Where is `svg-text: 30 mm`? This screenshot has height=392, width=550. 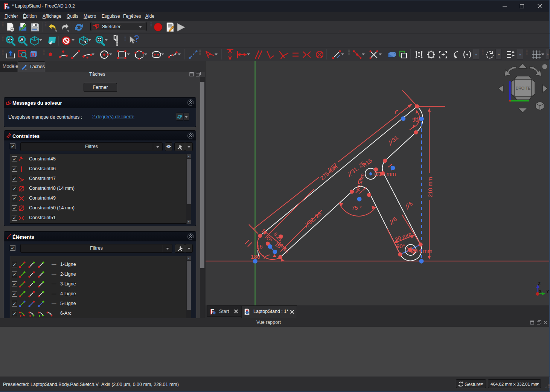
svg-text: 30 mm is located at coordinates (403, 236).